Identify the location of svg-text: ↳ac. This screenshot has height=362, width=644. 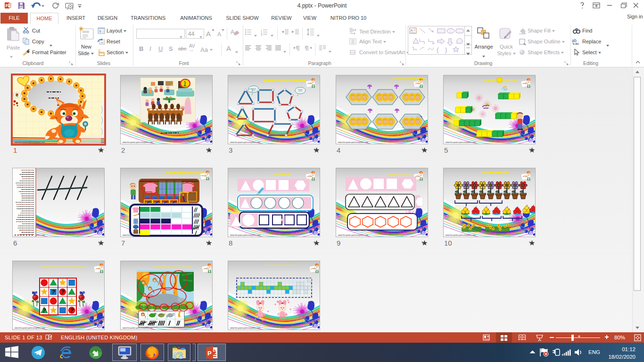
(575, 43).